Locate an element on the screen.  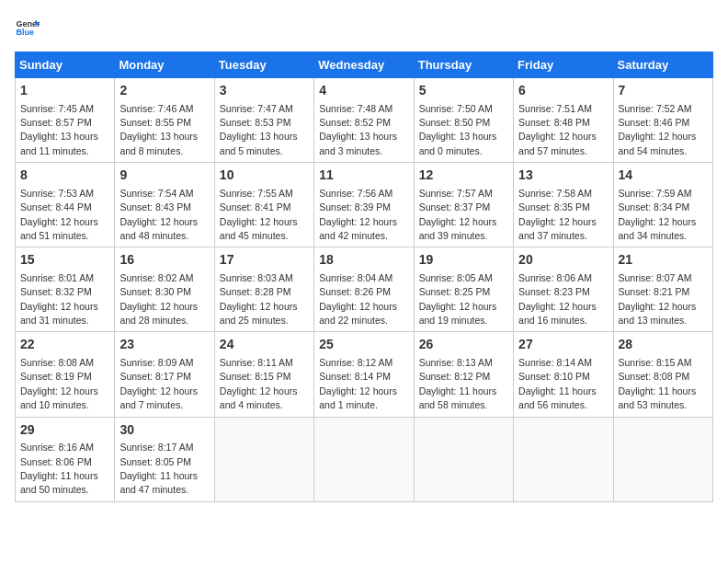
day-number: 27 is located at coordinates (563, 345).